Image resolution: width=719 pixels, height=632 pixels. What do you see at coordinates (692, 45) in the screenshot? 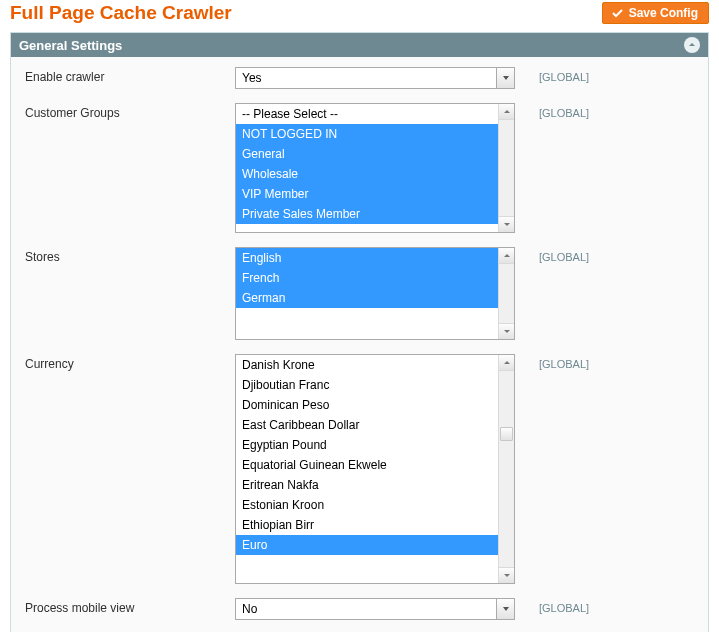
I see `collapse-icon` at bounding box center [692, 45].